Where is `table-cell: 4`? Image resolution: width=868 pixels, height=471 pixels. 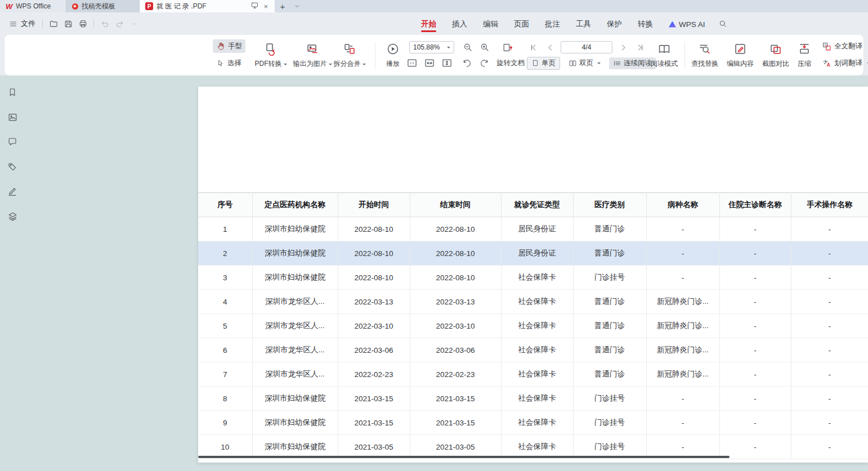
table-cell: 4 is located at coordinates (225, 302).